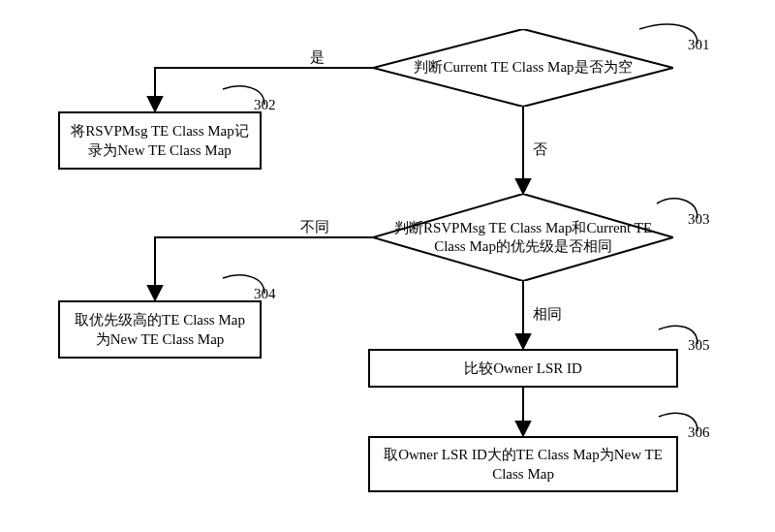  I want to click on process-take-larger-owner-id: 取Owner LSR ID大的TE Class Map为New TE Class…, so click(523, 464).